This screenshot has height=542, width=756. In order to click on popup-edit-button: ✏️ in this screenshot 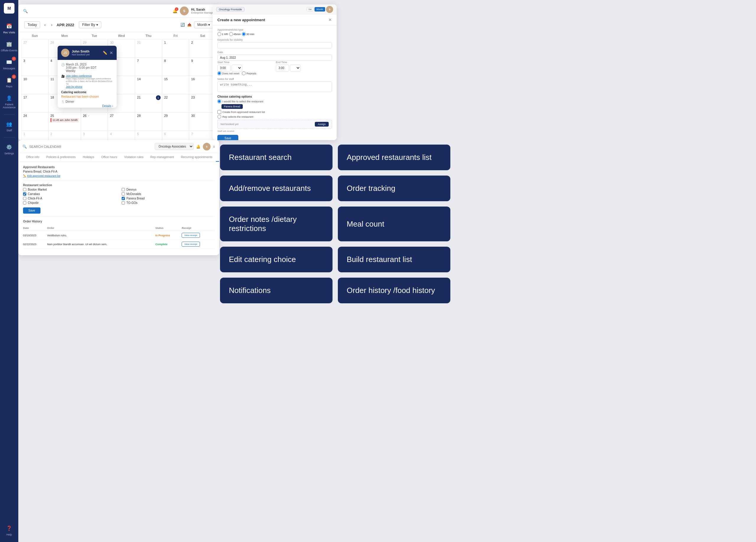, I will do `click(105, 53)`.